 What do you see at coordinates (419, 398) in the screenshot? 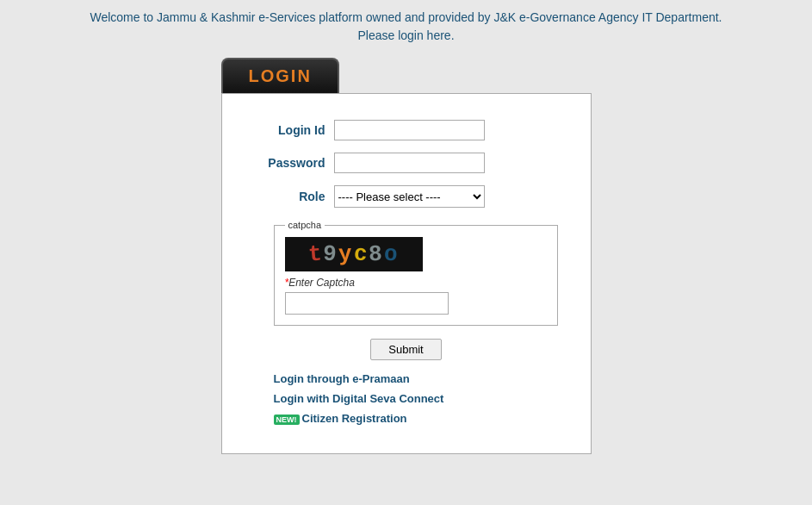
I see `links-section: Login through e-Pramaan Login with Digit…` at bounding box center [419, 398].